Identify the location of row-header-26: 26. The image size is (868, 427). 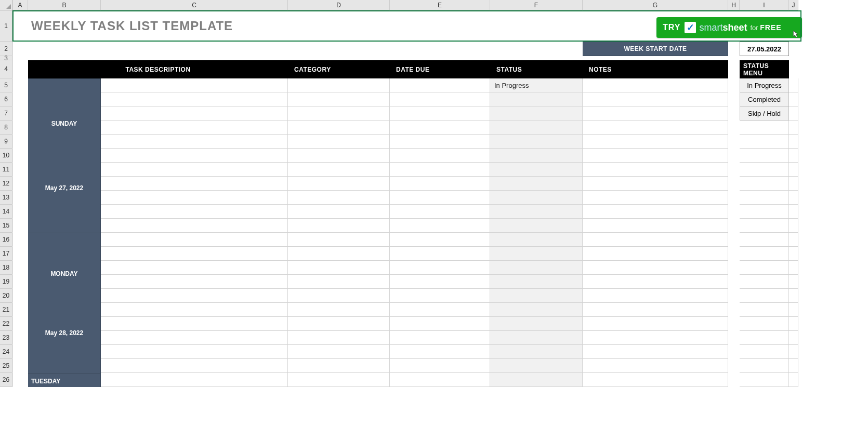
(6, 380).